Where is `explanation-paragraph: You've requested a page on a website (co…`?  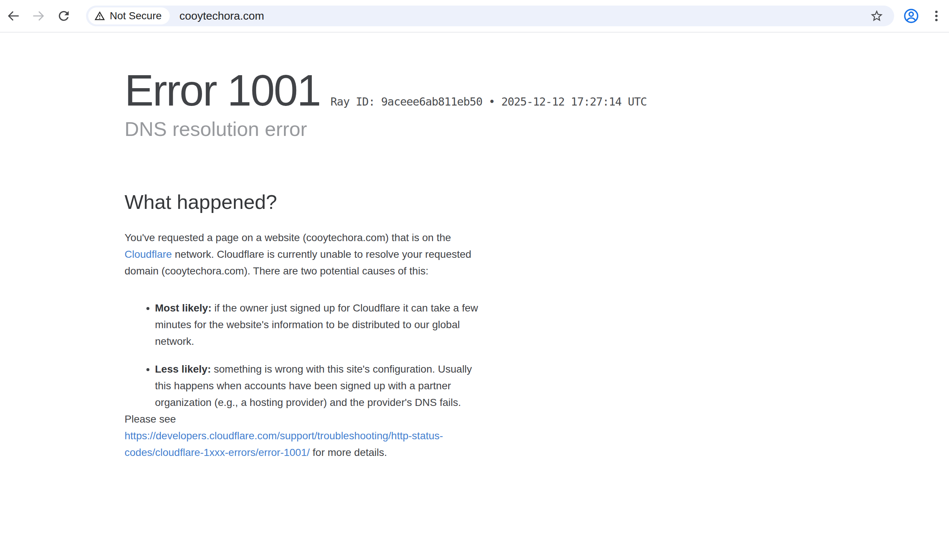
explanation-paragraph: You've requested a page on a website (co… is located at coordinates (304, 254).